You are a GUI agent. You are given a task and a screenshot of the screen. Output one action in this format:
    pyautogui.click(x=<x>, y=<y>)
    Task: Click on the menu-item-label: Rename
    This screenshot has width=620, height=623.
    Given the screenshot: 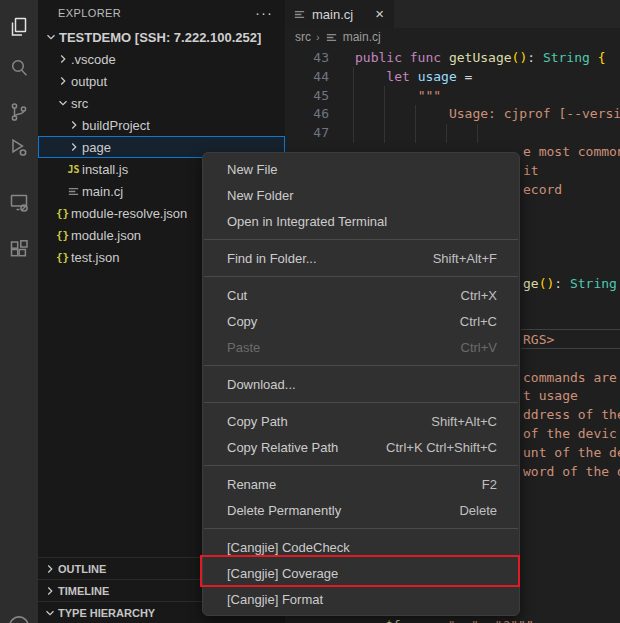 What is the action you would take?
    pyautogui.click(x=354, y=484)
    